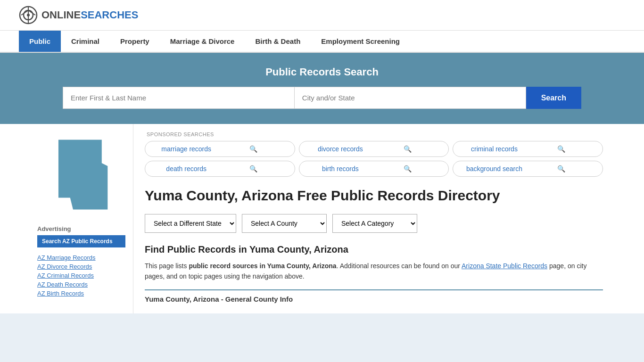 This screenshot has height=362, width=644. What do you see at coordinates (360, 41) in the screenshot?
I see `nav-item-employment: Employment Screening` at bounding box center [360, 41].